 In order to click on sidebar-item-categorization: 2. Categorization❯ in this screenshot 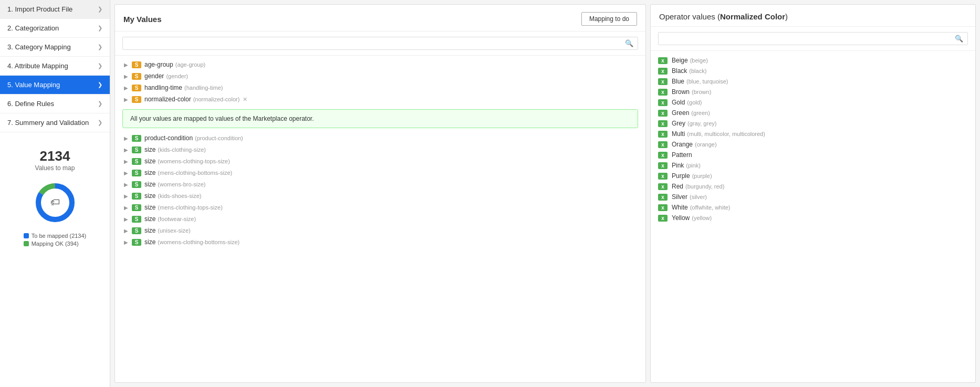, I will do `click(55, 28)`.